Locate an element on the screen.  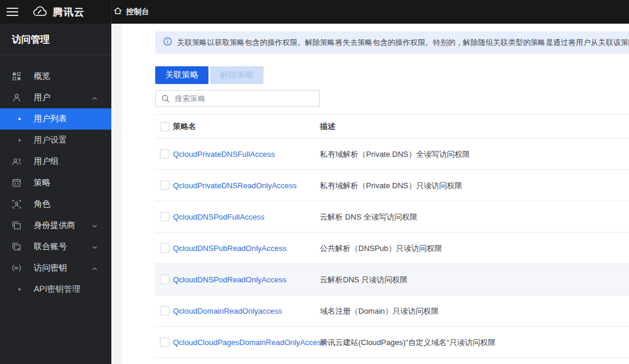
sidebar-item-label: 联合账号 is located at coordinates (50, 247).